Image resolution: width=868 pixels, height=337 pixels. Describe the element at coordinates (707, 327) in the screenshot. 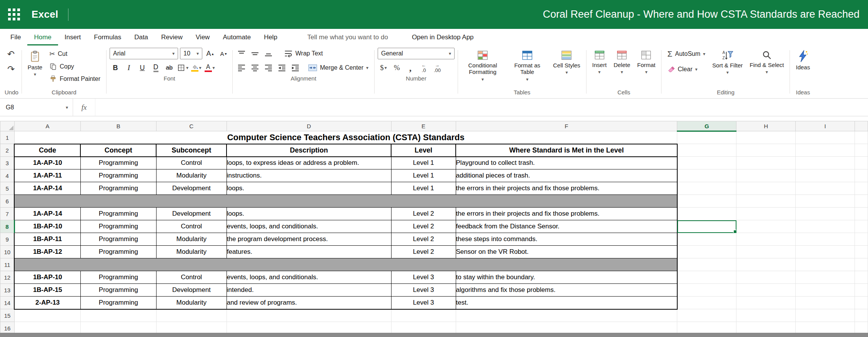

I see `cell-G16` at that location.